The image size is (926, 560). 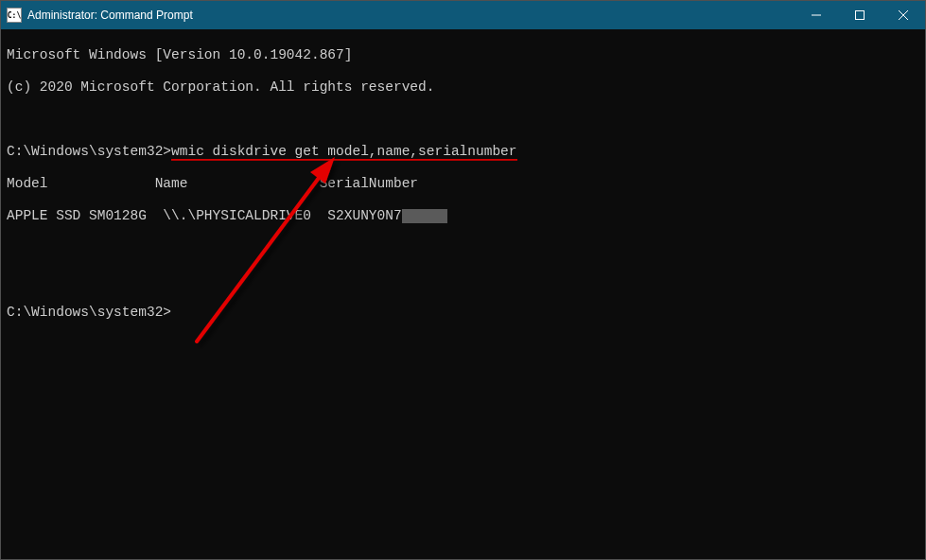 I want to click on copyright-line: (c) 2020 Microsoft Corporation. All righ…, so click(x=463, y=87).